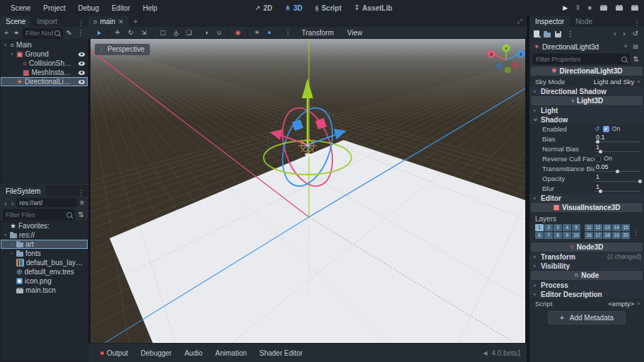  Describe the element at coordinates (598, 158) in the screenshot. I see `checkbox-icon` at that location.